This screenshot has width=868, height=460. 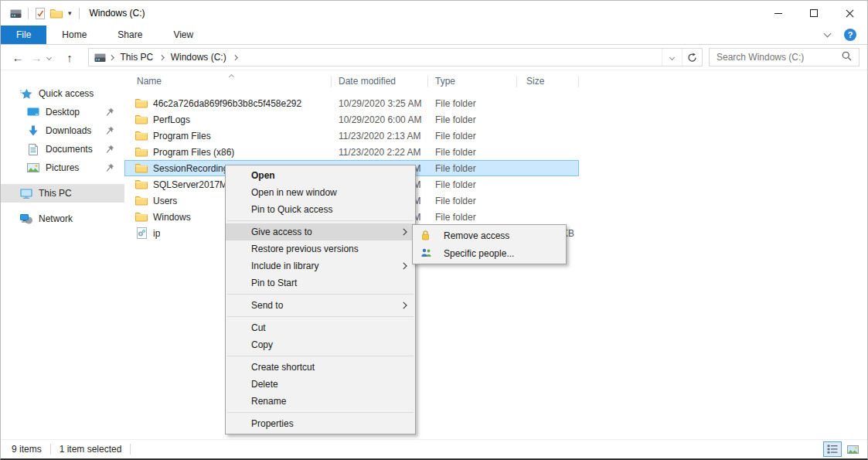 What do you see at coordinates (320, 210) in the screenshot?
I see `context-menu-item-pin-to-quick-access: Pin to Quick access` at bounding box center [320, 210].